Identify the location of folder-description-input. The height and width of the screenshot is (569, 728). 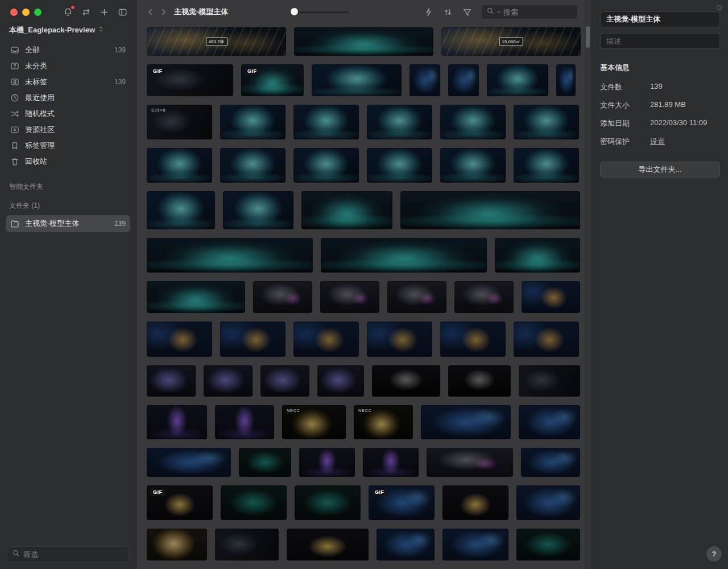
(660, 41).